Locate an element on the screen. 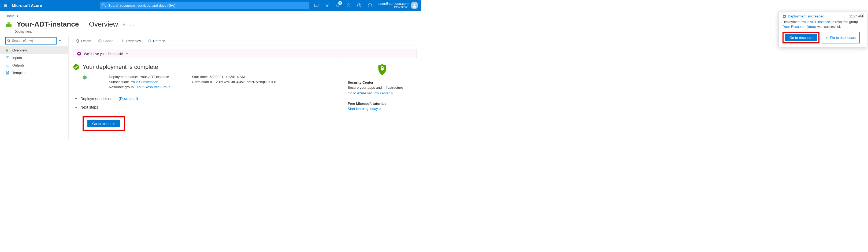 This screenshot has width=868, height=252. arrow-right-icon is located at coordinates (127, 54).